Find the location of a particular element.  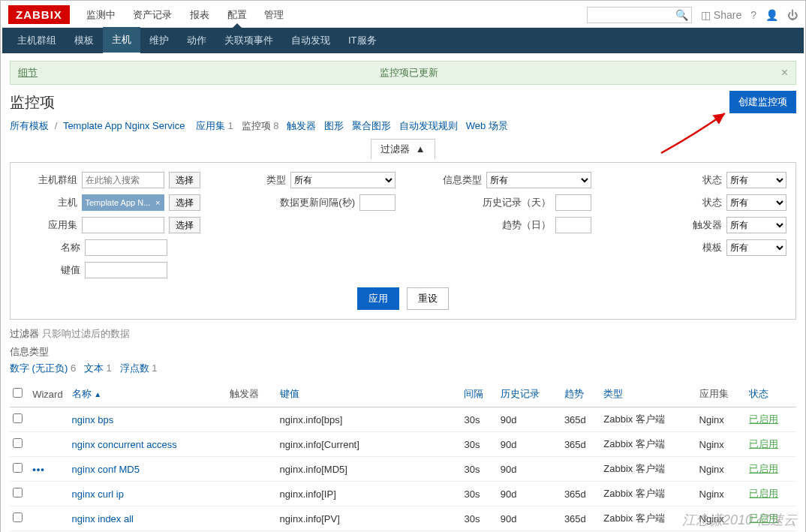

col-status: 状态 is located at coordinates (771, 395).